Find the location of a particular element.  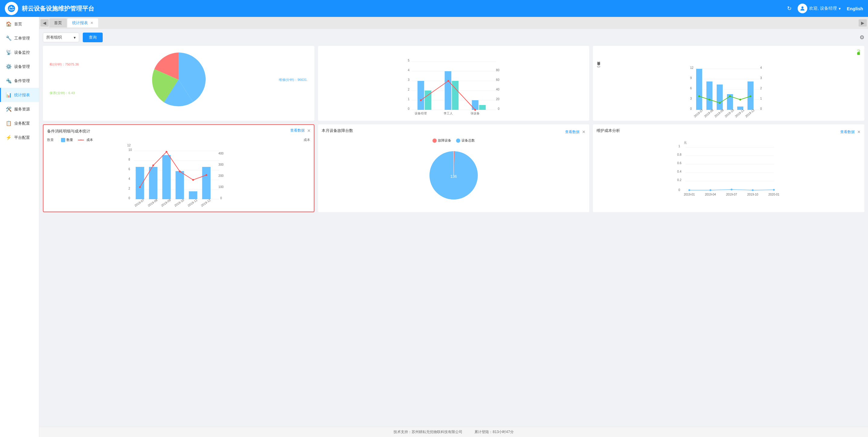

svg-text: 8 is located at coordinates (129, 160).